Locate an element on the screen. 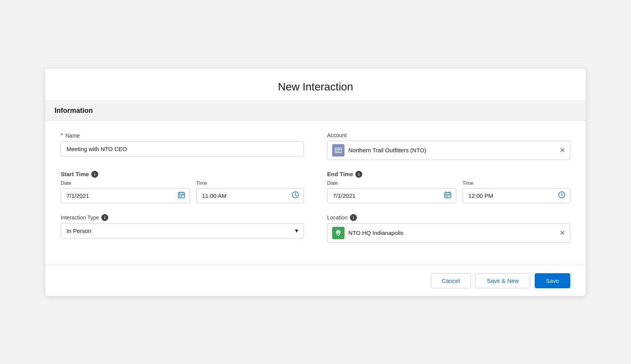 This screenshot has width=631, height=364. account-icon is located at coordinates (338, 150).